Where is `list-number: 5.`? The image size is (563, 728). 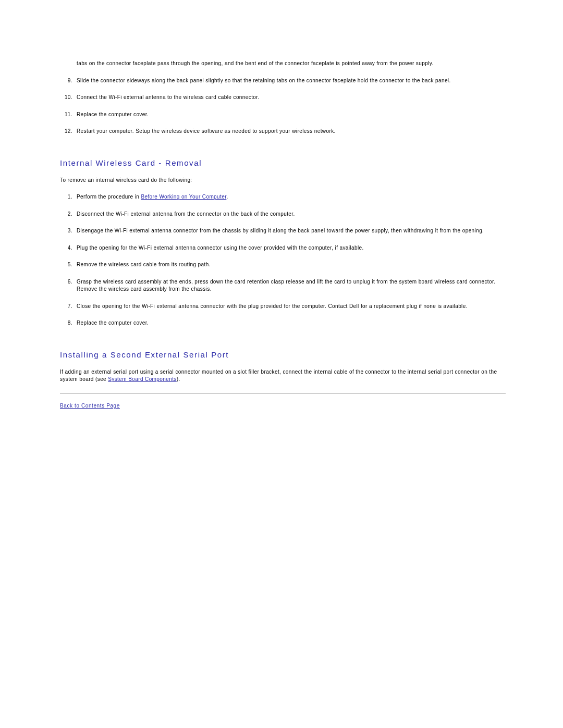
list-number: 5. is located at coordinates (66, 265).